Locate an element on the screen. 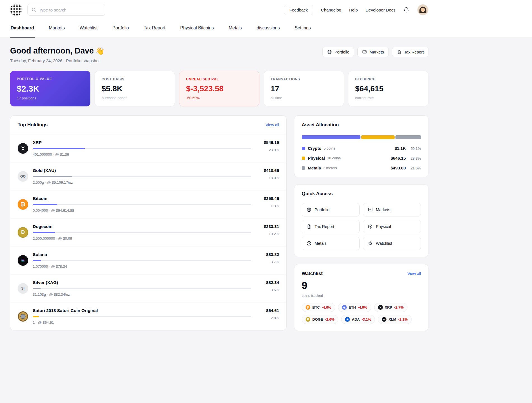 Image resolution: width=532 pixels, height=403 pixels. coin-pill-btc: ₿ BTC -4.6% is located at coordinates (318, 308).